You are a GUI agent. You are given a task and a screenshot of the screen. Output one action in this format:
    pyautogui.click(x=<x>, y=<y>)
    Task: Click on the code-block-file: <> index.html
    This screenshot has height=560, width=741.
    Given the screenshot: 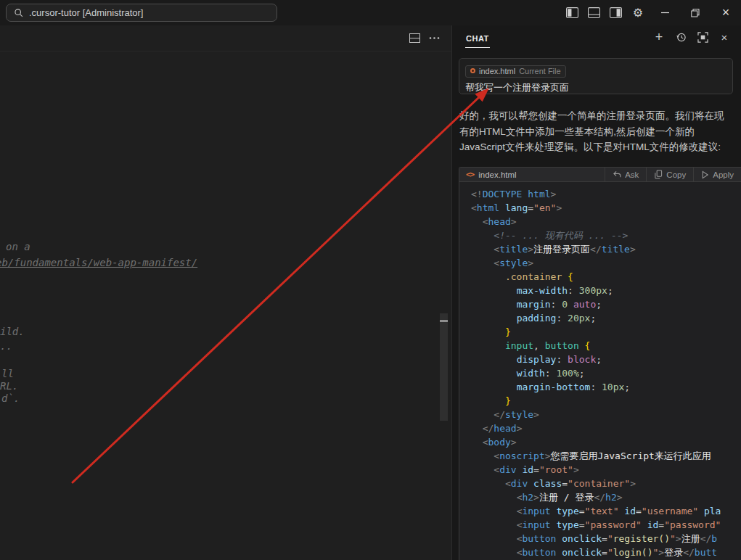 What is the action you would take?
    pyautogui.click(x=532, y=174)
    